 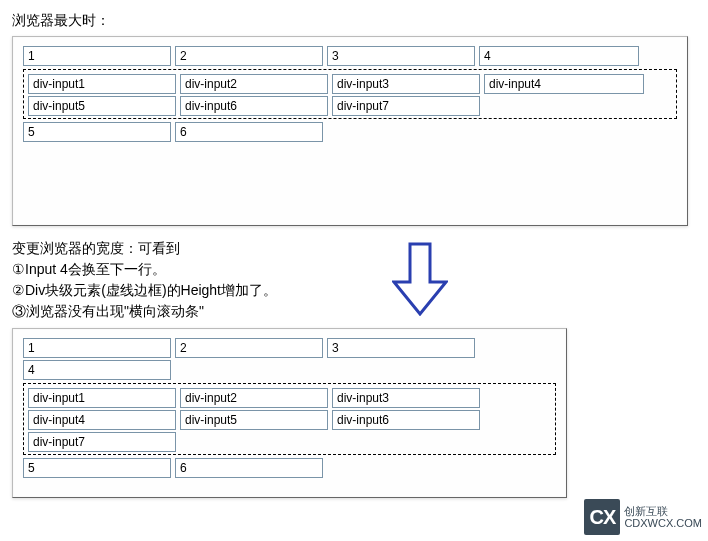 What do you see at coordinates (602, 510) in the screenshot?
I see `brand-logo-mark: CX` at bounding box center [602, 510].